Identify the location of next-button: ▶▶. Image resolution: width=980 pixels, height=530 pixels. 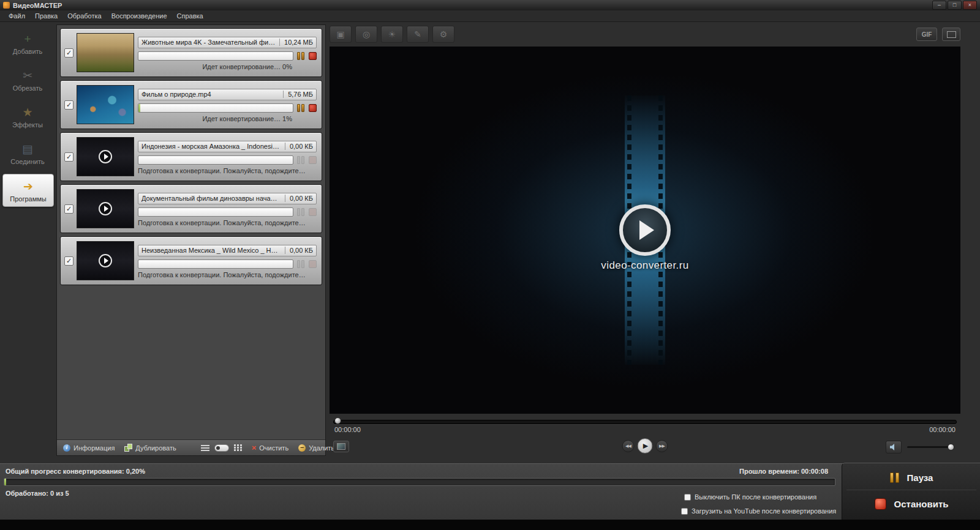
(662, 446).